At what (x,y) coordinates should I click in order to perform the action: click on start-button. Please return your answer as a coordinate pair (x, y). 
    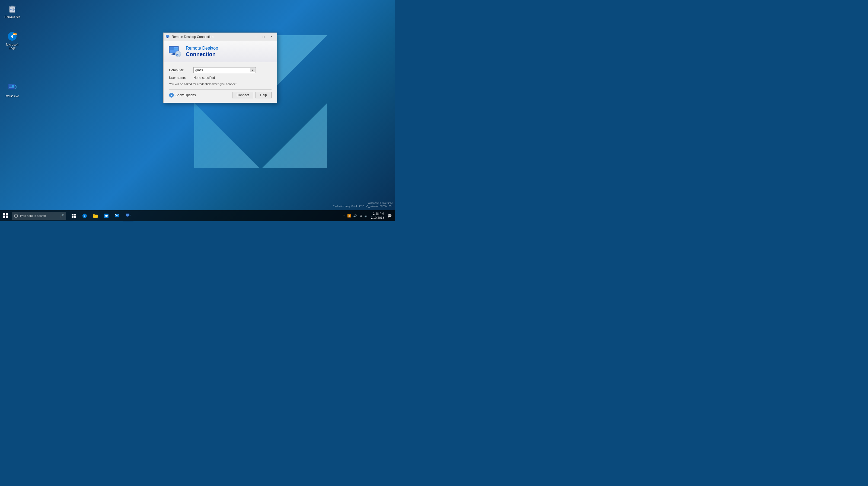
    Looking at the image, I should click on (5, 216).